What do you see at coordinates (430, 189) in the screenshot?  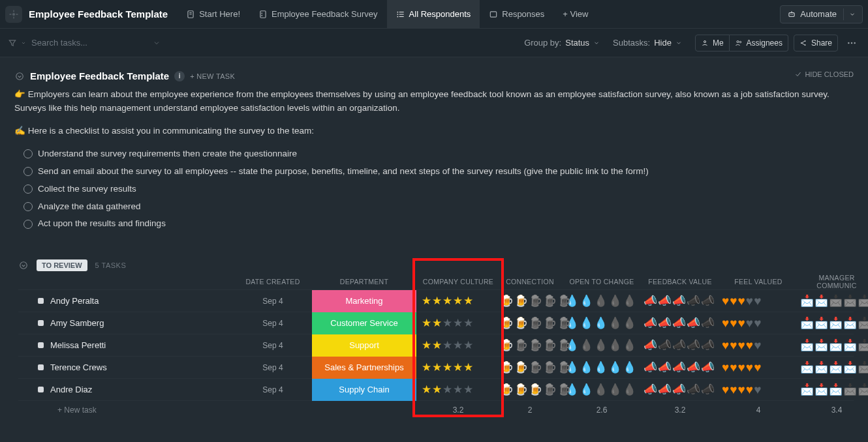 I see `checklist-item: Collect the survey results` at bounding box center [430, 189].